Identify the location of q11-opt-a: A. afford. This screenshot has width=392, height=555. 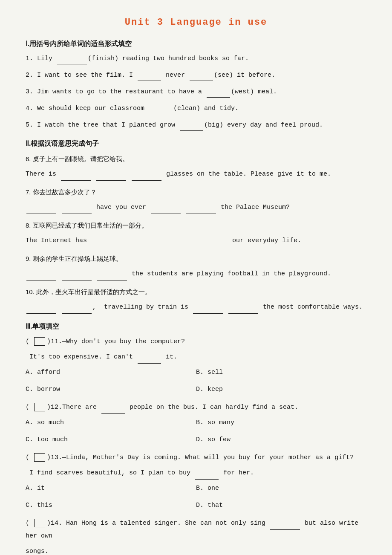
(111, 373).